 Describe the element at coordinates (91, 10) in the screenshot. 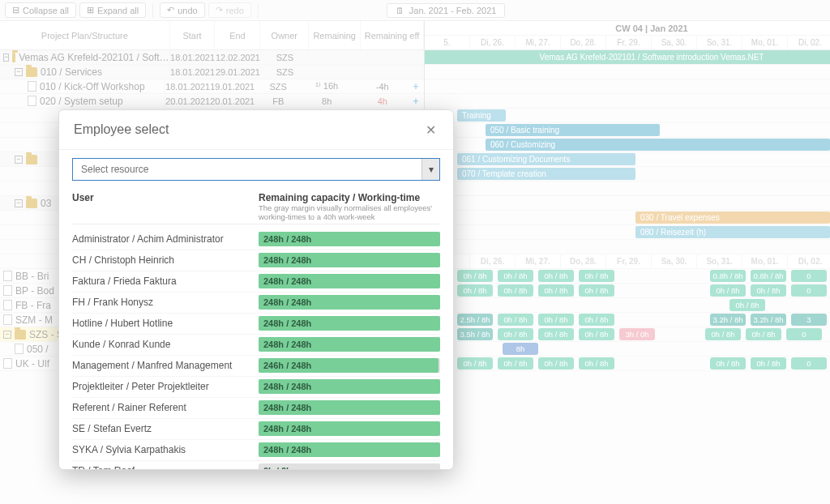

I see `expand-icon: ⊞` at that location.